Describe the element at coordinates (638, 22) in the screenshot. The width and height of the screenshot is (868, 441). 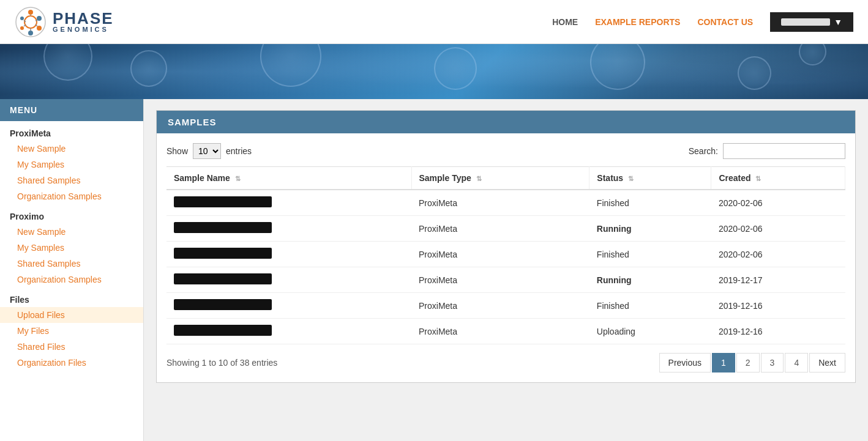
I see `nav-example-reports: EXAMPLE REPORTS` at that location.